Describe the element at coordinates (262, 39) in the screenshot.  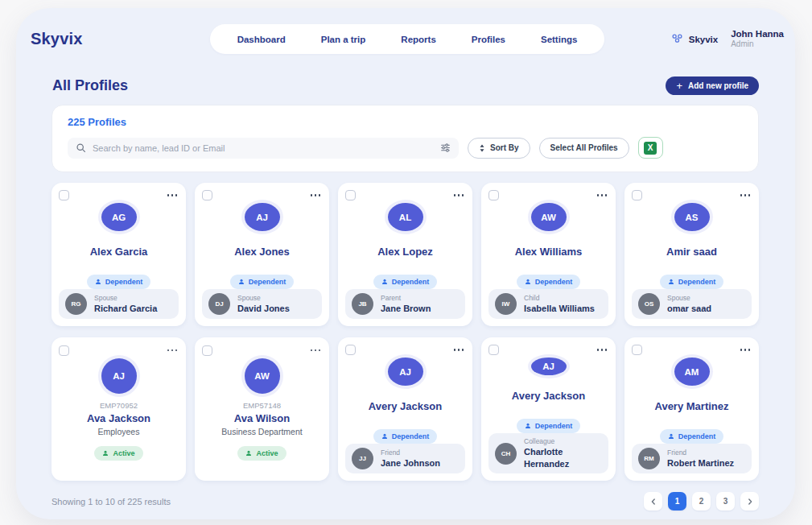
I see `nav-item-dashboard: Dashboard` at that location.